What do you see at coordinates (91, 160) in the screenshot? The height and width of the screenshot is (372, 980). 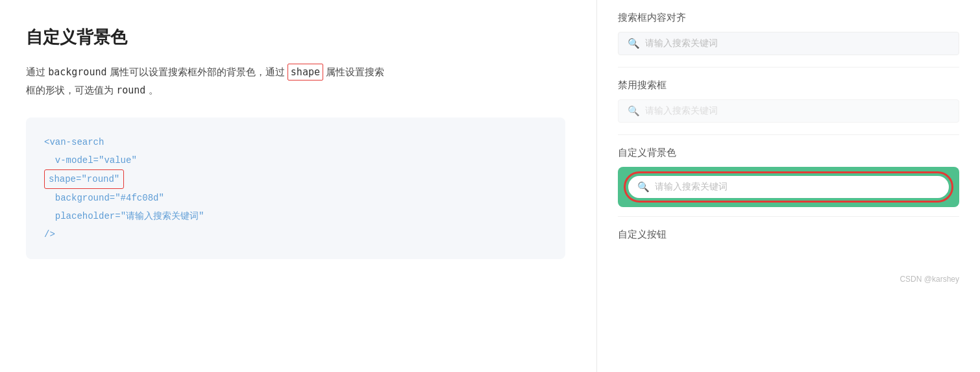 I see `code-attr-vmodel: v-model="value"` at bounding box center [91, 160].